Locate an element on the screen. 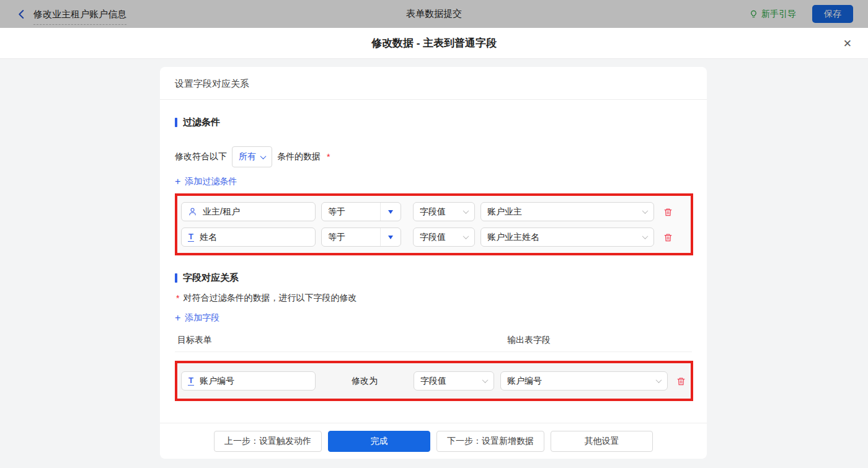  filter-row: 业主/租户 等于 字段值 账户业主 is located at coordinates (434, 212).